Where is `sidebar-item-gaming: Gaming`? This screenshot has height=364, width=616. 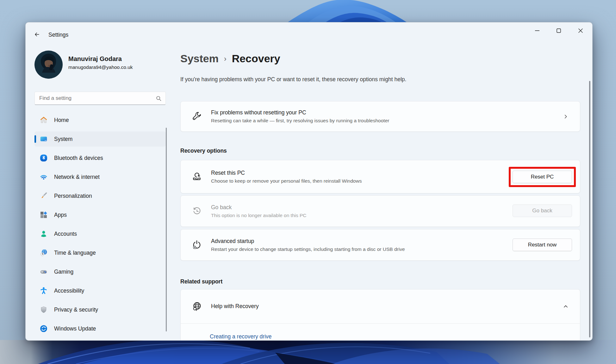
sidebar-item-gaming: Gaming is located at coordinates (100, 272).